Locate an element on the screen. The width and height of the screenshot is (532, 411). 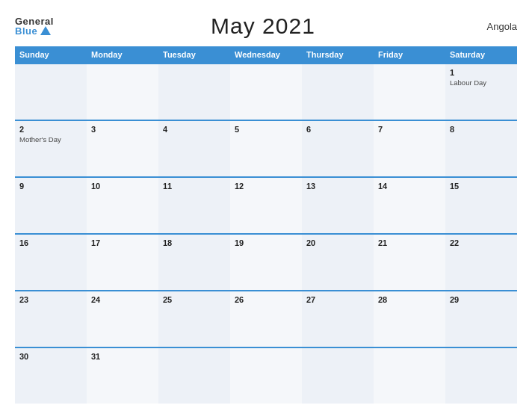
day-number: 18 is located at coordinates (194, 243).